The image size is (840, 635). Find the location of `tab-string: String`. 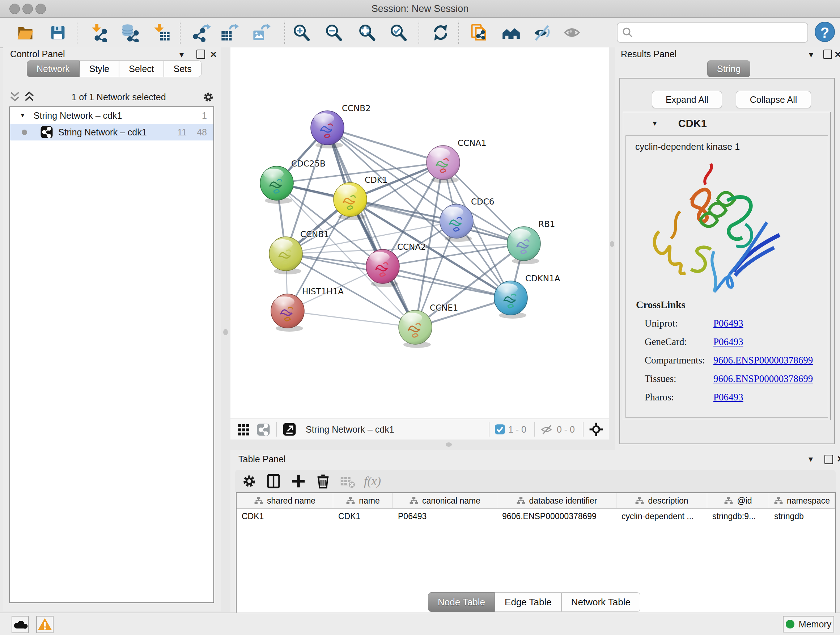

tab-string: String is located at coordinates (729, 69).